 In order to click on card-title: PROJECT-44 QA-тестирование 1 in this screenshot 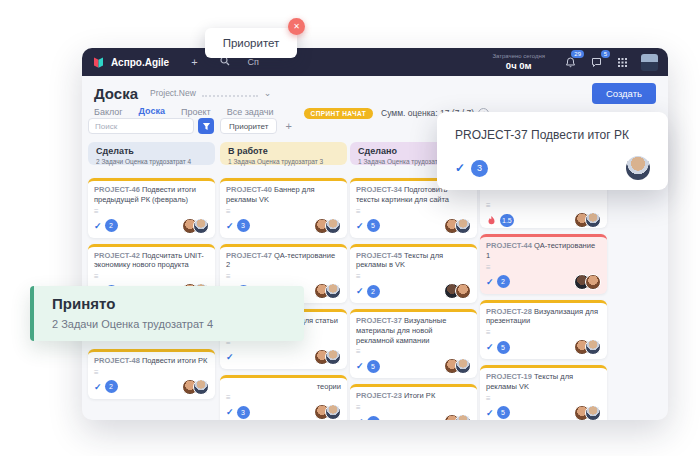, I will do `click(544, 251)`.